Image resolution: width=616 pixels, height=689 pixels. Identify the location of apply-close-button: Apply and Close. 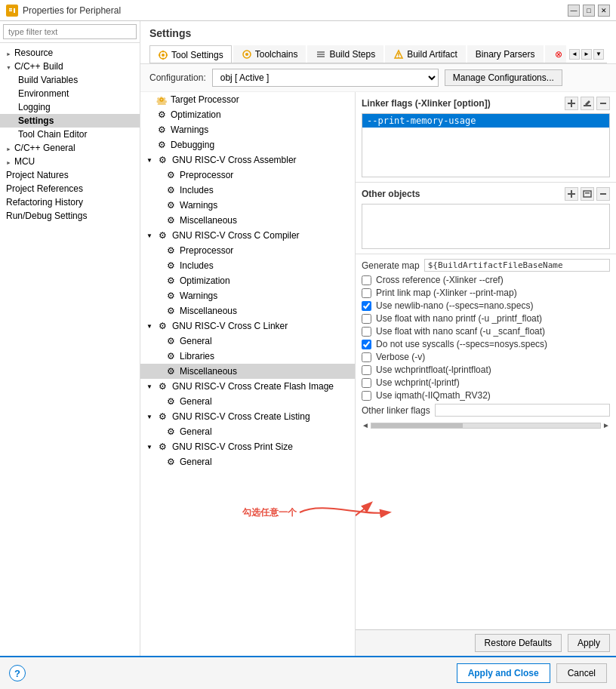
(504, 673).